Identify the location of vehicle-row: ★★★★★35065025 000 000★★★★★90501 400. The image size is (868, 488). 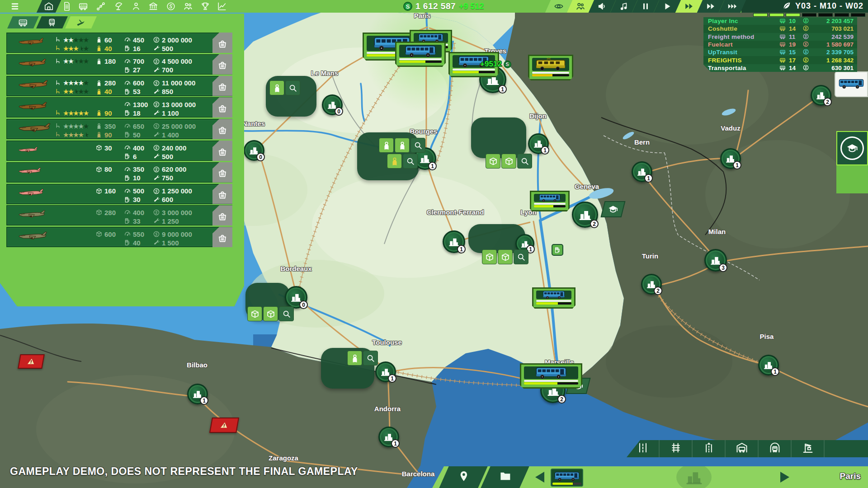
(119, 129).